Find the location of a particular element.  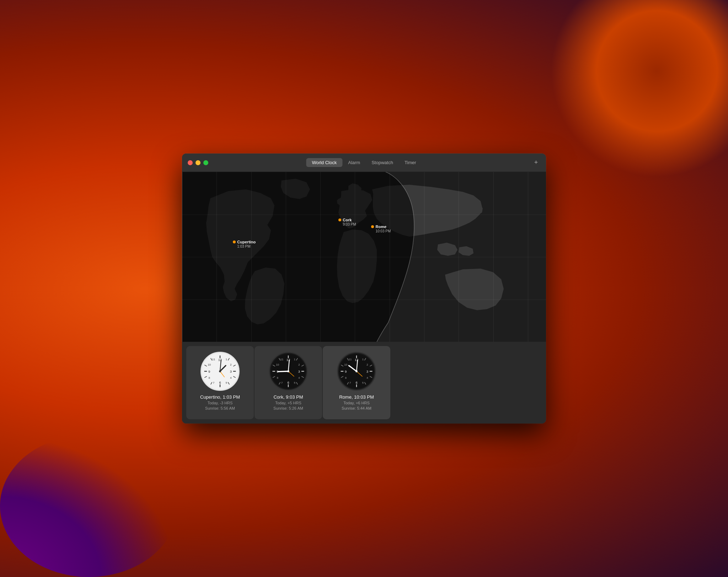

tab-bar: World Clock Alarm Stopwatch Timer is located at coordinates (364, 163).